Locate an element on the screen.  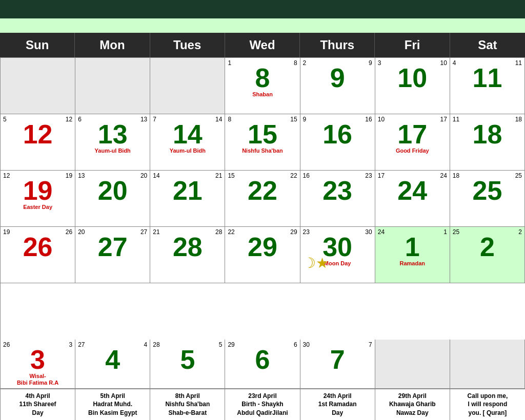
islamic-num: 8 is located at coordinates (295, 63).